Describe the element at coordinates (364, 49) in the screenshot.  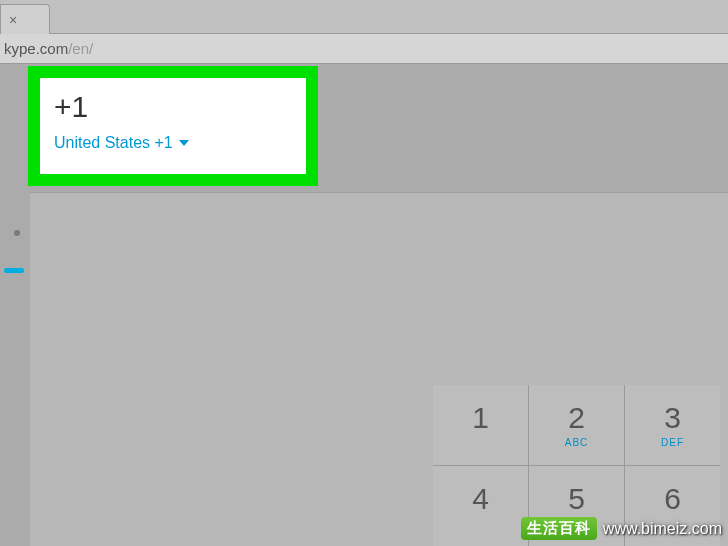
I see `address-bar: kype.com/en/` at that location.